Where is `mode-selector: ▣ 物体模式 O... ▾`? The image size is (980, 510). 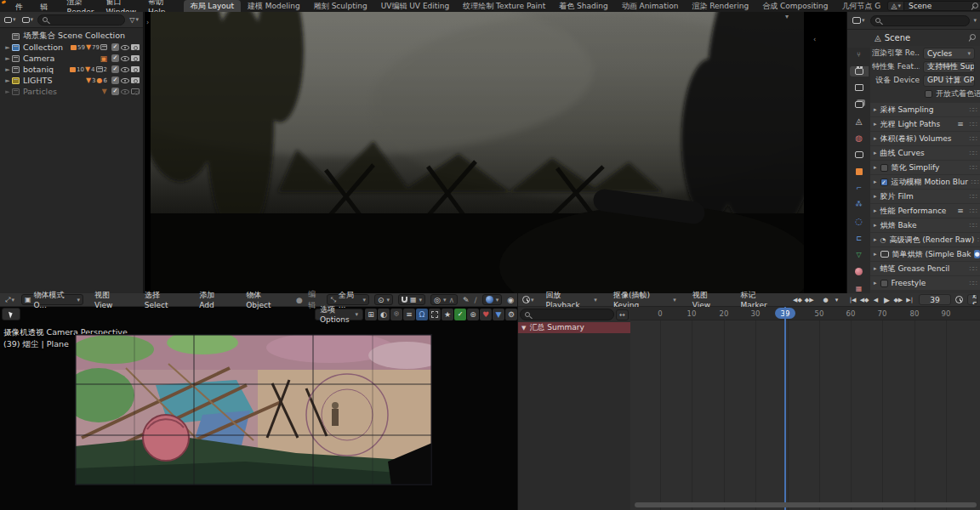 mode-selector: ▣ 物体模式 O... ▾ is located at coordinates (53, 299).